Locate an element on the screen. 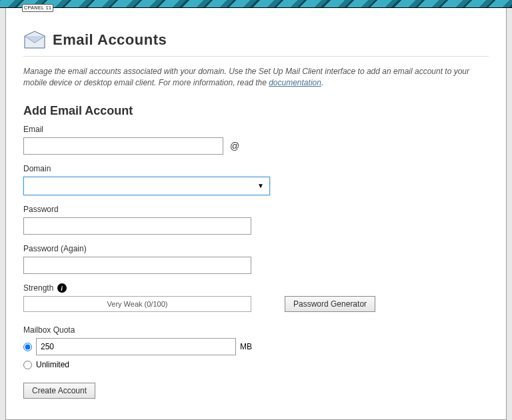 The height and width of the screenshot is (420, 512). chevron-down-icon: ▼ is located at coordinates (261, 185).